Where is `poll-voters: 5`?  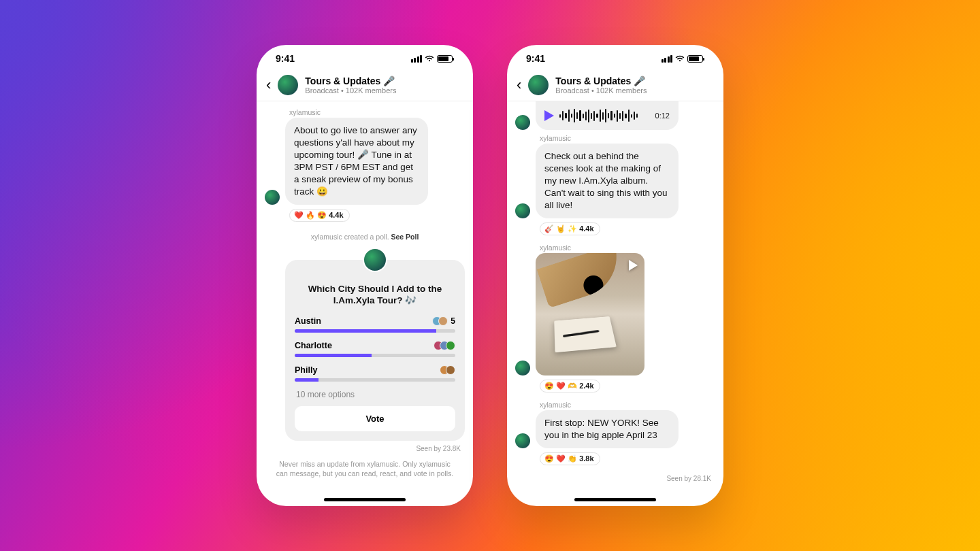 poll-voters: 5 is located at coordinates (444, 321).